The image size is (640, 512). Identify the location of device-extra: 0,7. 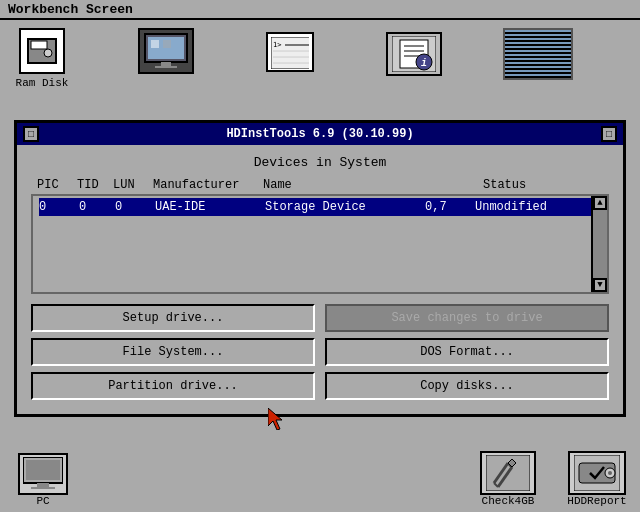
(450, 207).